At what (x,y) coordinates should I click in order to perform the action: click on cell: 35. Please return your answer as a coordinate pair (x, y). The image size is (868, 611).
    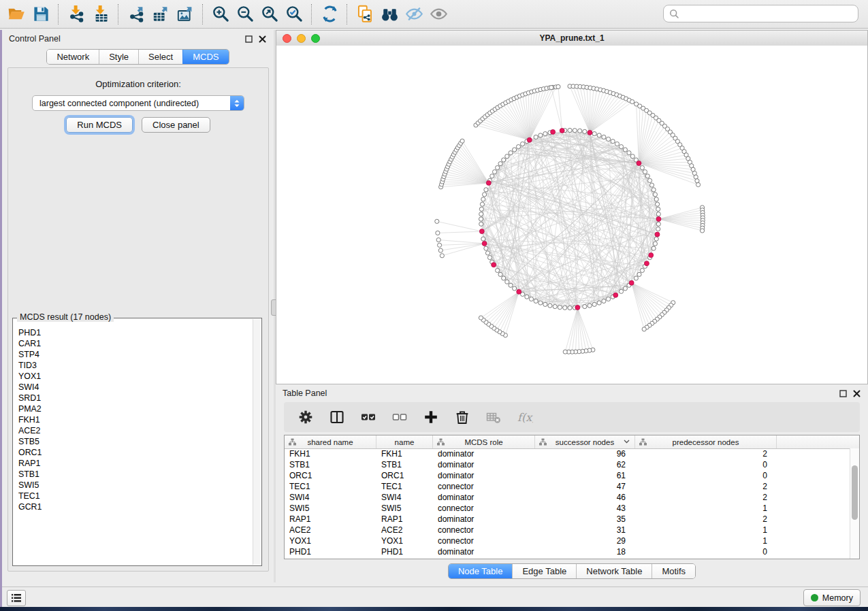
    Looking at the image, I should click on (585, 519).